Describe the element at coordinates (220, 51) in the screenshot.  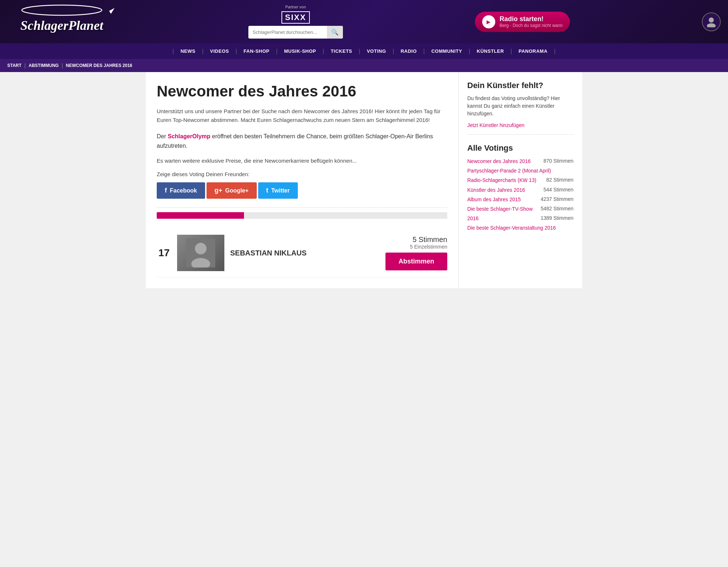
I see `nav-item-videos: VIDEOS` at that location.